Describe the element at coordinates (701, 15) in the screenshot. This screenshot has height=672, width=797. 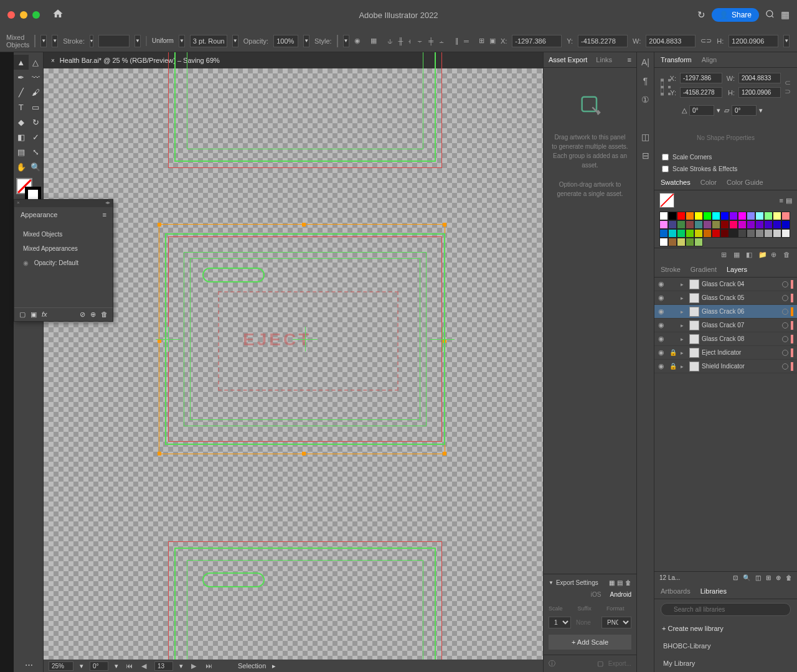
I see `sync-icon: ↻` at that location.